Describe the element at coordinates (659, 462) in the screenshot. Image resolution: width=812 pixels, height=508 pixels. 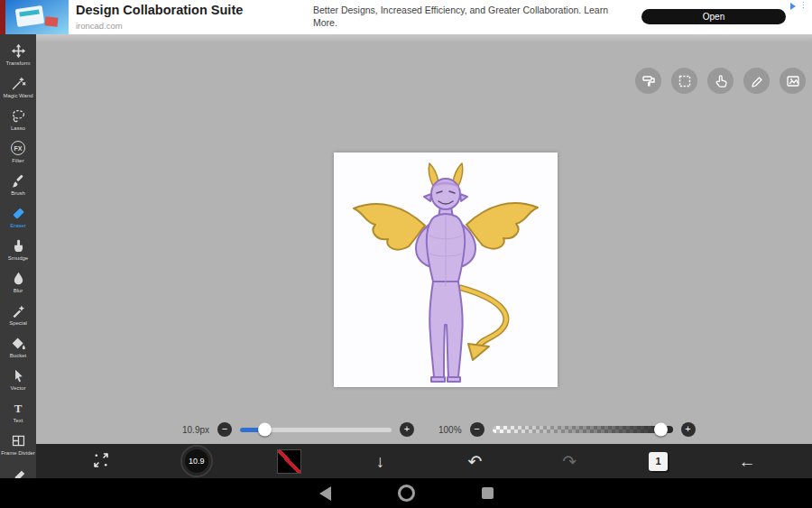
I see `layers-button: 1` at that location.